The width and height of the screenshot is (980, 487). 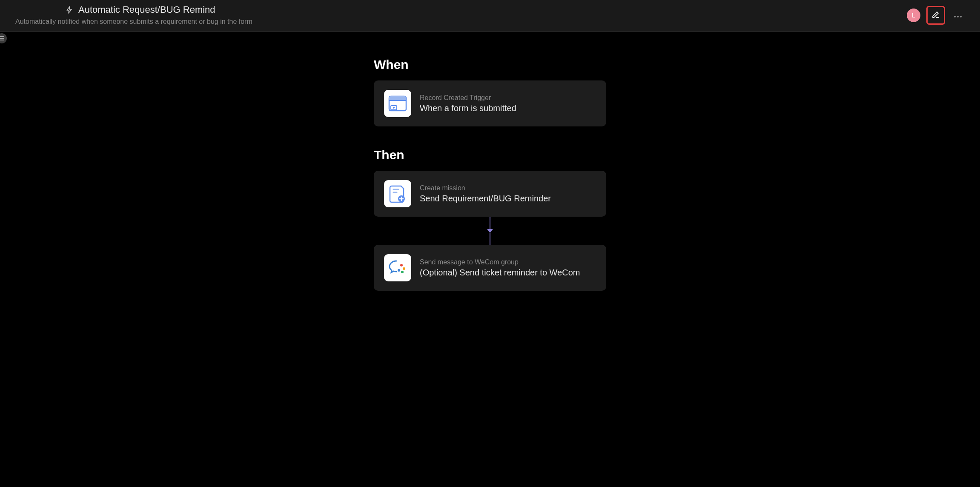 I want to click on more-button, so click(x=958, y=15).